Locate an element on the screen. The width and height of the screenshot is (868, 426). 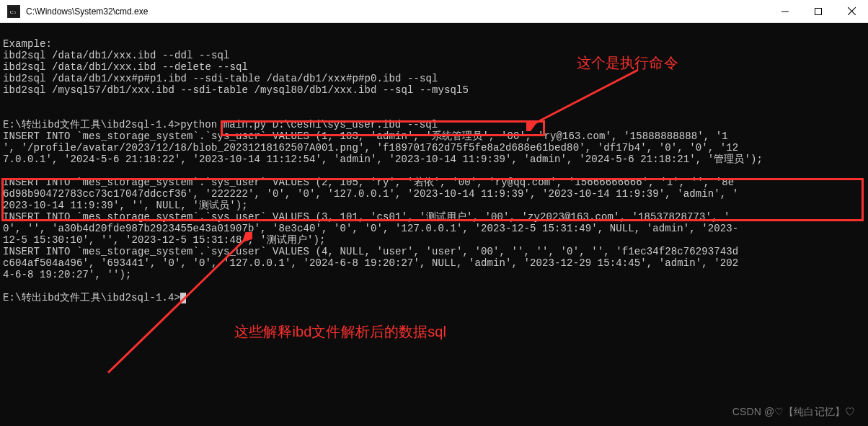
cmd-icon: C:\ is located at coordinates (14, 12).